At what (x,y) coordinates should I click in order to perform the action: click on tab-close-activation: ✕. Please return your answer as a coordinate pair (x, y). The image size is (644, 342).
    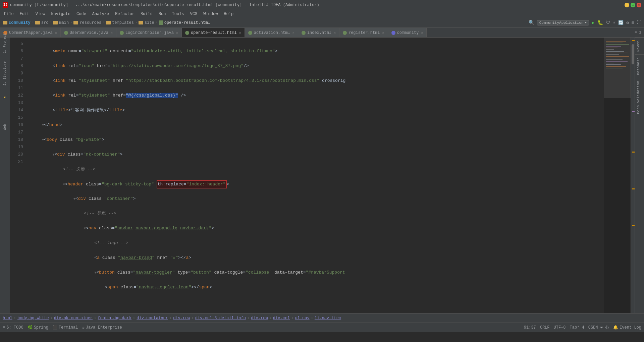
    Looking at the image, I should click on (293, 33).